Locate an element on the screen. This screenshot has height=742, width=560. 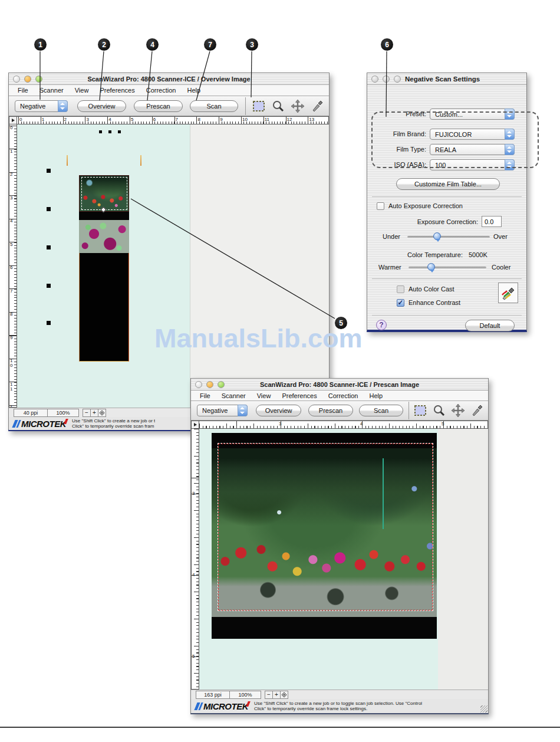
callout-badge-6: 6 is located at coordinates (387, 45).